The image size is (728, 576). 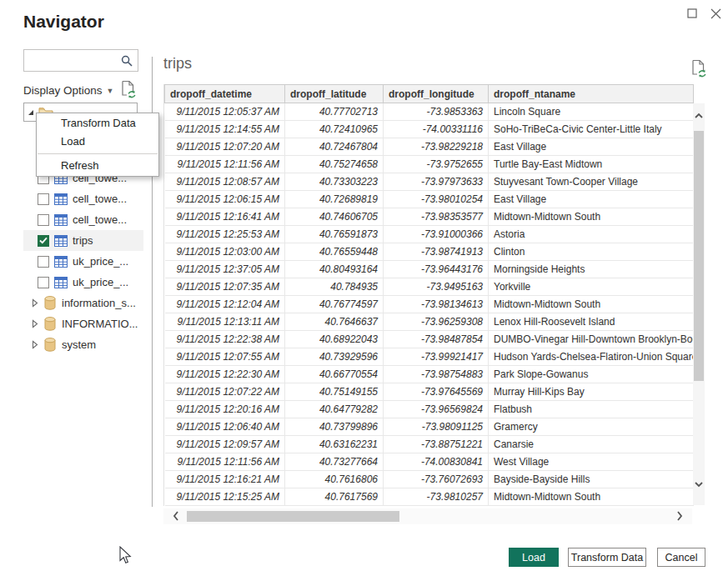 I want to click on table-cell: 9/11/2015 12:06:15 AM, so click(x=225, y=200).